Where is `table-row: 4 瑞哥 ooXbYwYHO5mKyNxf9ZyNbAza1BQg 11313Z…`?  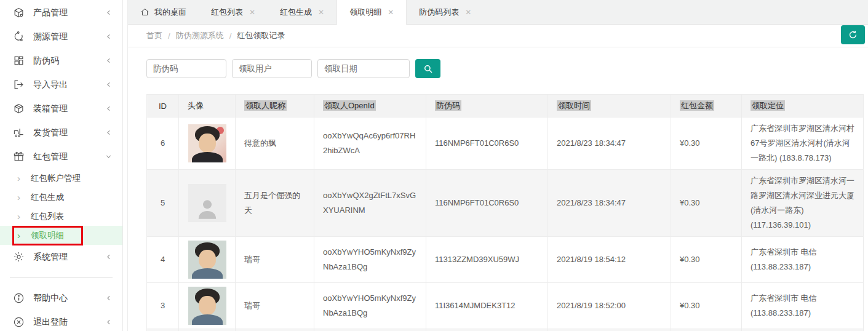 table-row: 4 瑞哥 ooXbYwYHO5mKyNxf9ZyNbAza1BQg 11313Z… is located at coordinates (506, 260).